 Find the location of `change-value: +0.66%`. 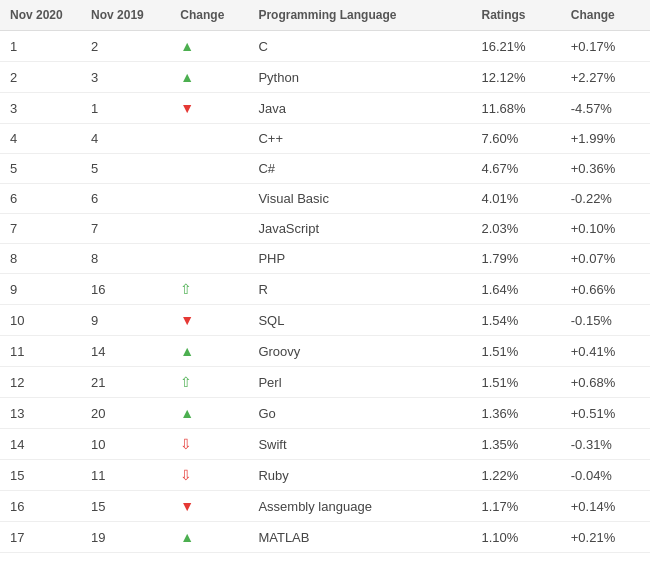

change-value: +0.66% is located at coordinates (606, 290).